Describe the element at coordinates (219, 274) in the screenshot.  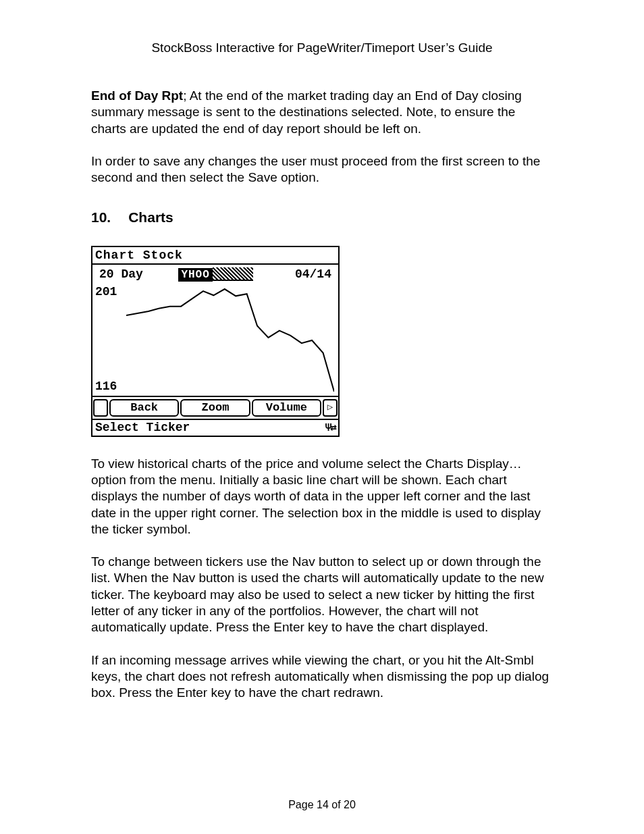
I see `ticker-input: YHOO` at that location.